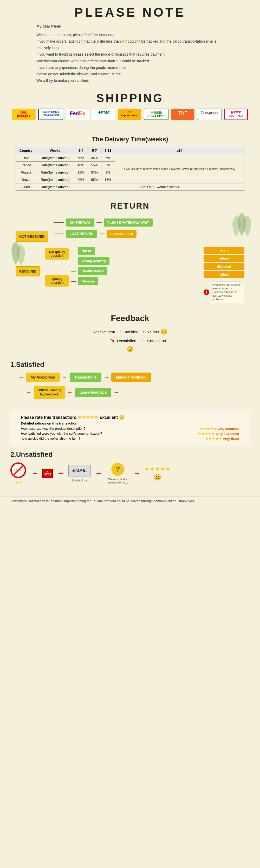  Describe the element at coordinates (130, 434) in the screenshot. I see `rate-row-2: How satisfied were you with the sell's c…` at that location.